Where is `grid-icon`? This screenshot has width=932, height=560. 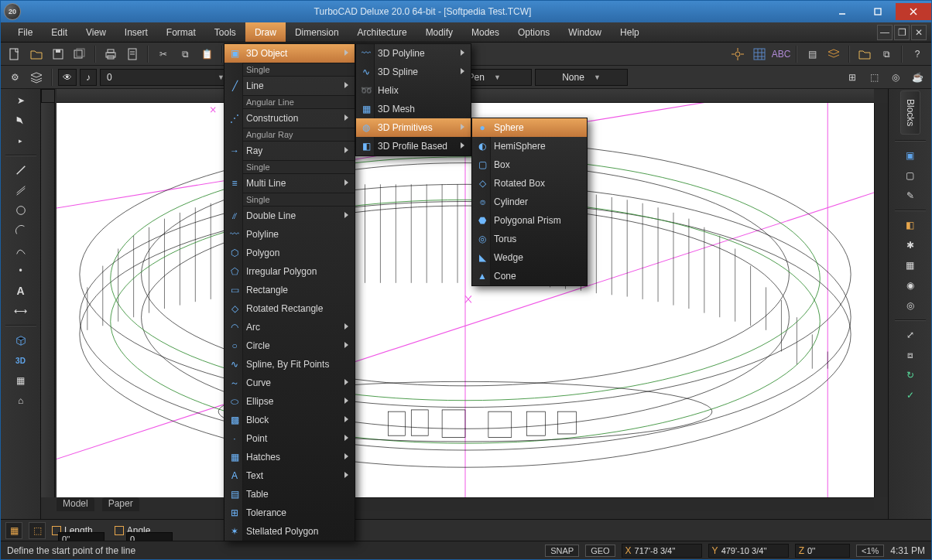 grid-icon is located at coordinates (759, 54).